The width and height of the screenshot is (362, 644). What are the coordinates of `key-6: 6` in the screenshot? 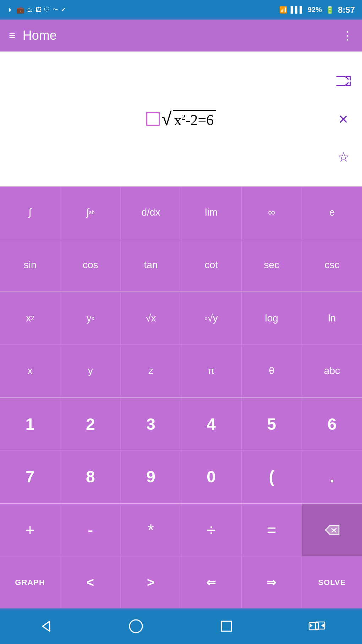 It's located at (332, 424).